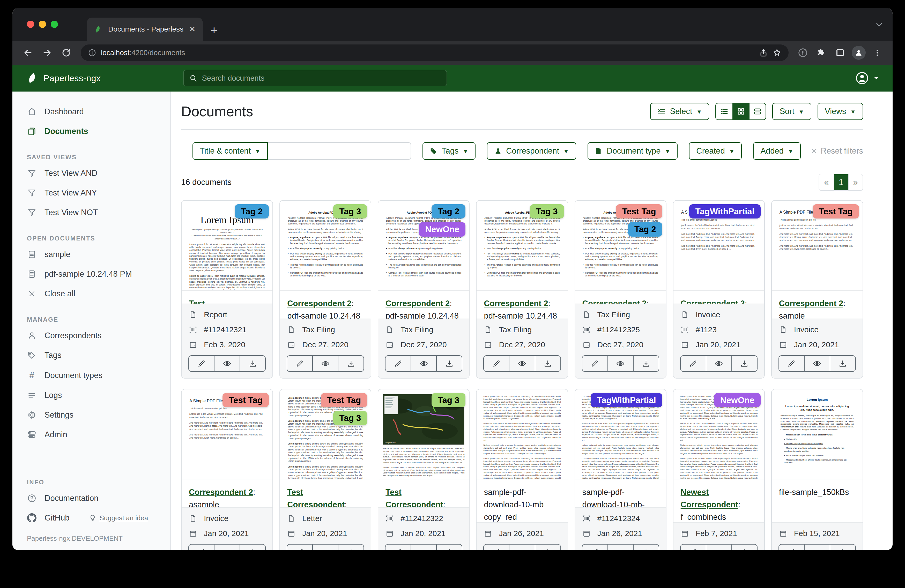 The image size is (905, 588). What do you see at coordinates (532, 151) in the screenshot?
I see `filter-correspondent-button: Correspondent▼` at bounding box center [532, 151].